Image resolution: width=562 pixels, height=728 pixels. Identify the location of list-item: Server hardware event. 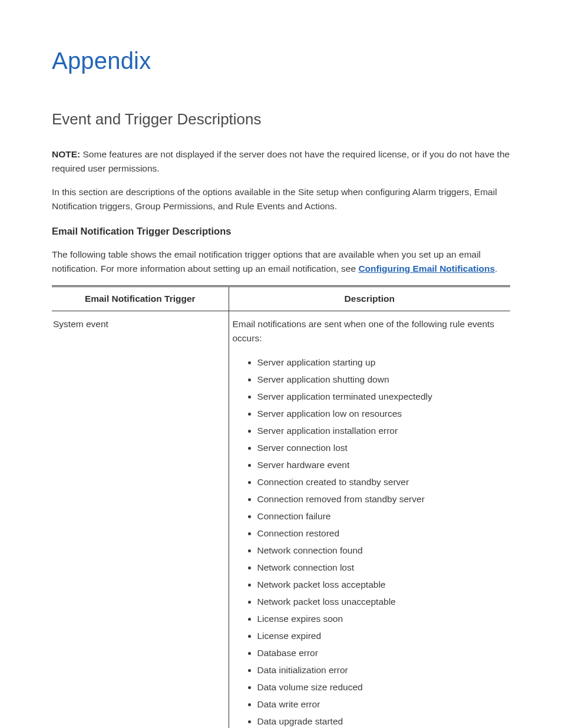
(382, 465).